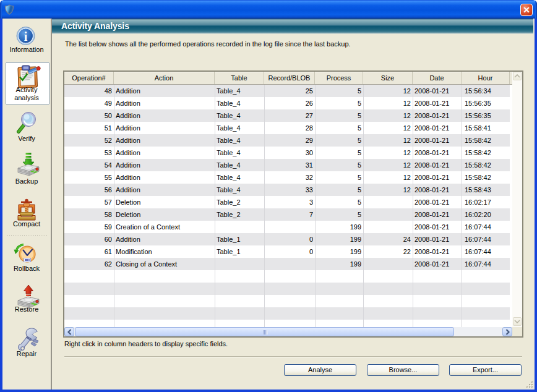  I want to click on svg-text: i, so click(26, 36).